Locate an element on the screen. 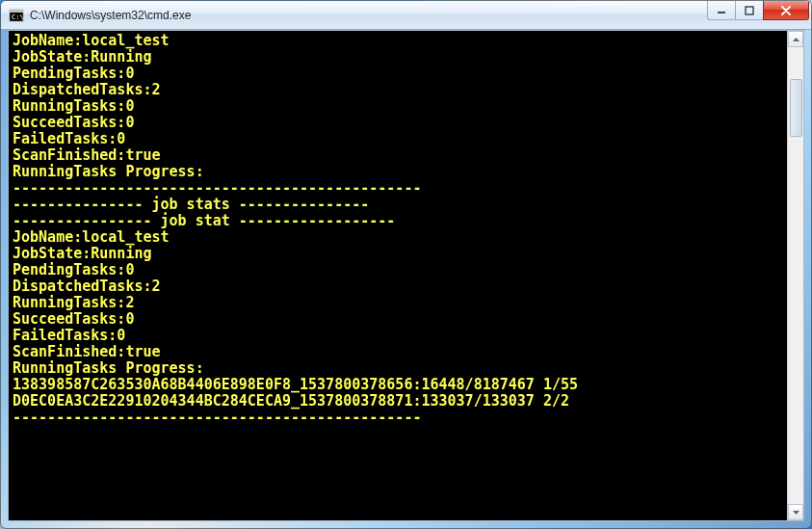 The width and height of the screenshot is (812, 529). scroll-thumb is located at coordinates (796, 108).